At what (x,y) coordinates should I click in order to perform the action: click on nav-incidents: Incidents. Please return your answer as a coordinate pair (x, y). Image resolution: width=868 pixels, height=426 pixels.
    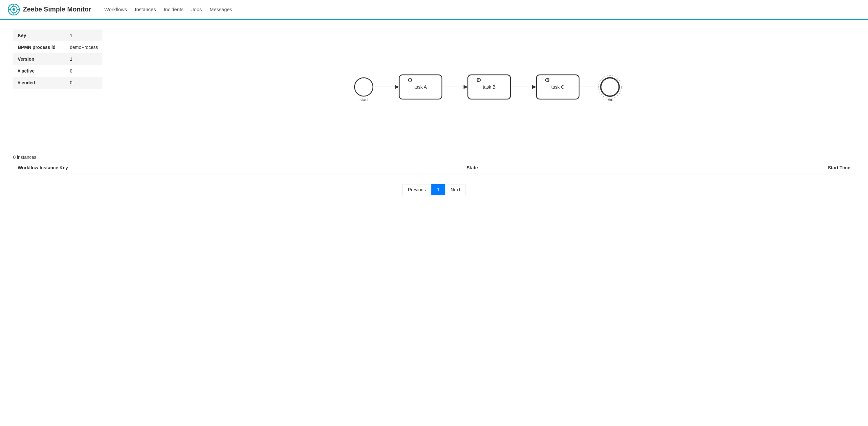
    Looking at the image, I should click on (174, 9).